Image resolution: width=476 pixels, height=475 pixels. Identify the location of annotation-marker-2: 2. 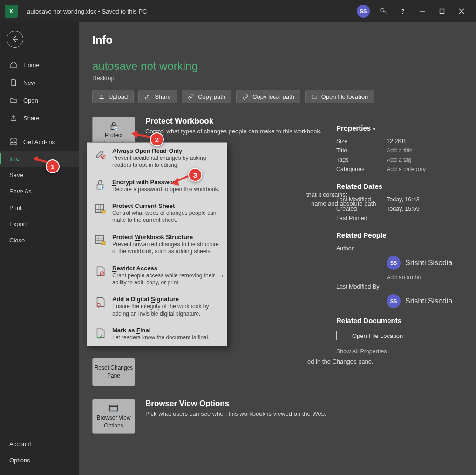
(157, 139).